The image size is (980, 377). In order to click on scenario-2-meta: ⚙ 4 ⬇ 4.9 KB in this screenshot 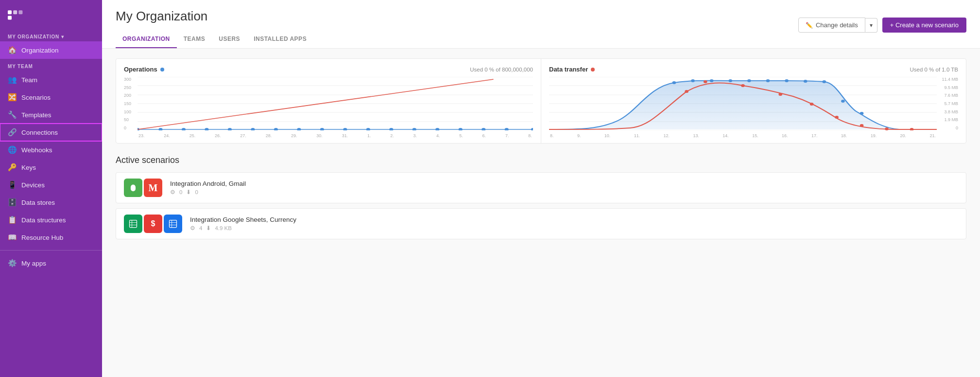, I will do `click(574, 228)`.